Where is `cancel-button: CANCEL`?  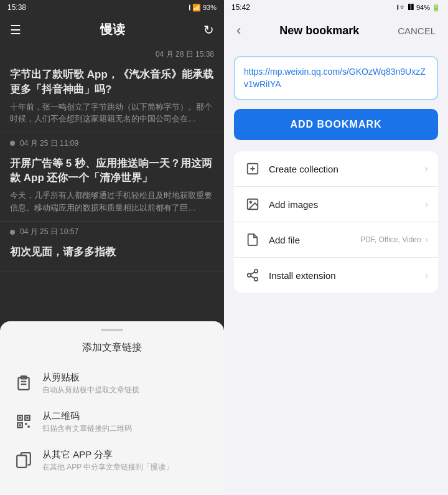
cancel-button: CANCEL is located at coordinates (417, 31).